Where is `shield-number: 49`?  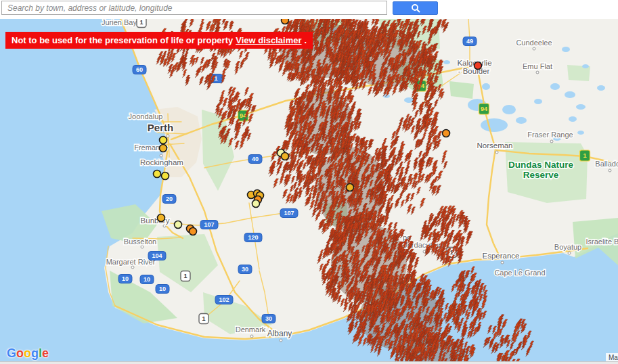 shield-number: 49 is located at coordinates (470, 41).